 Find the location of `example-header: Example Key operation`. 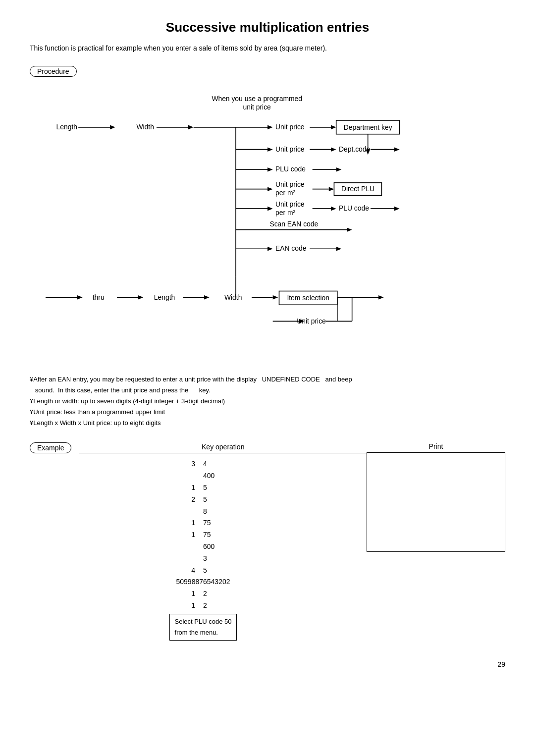

example-header: Example Key operation is located at coordinates (198, 448).